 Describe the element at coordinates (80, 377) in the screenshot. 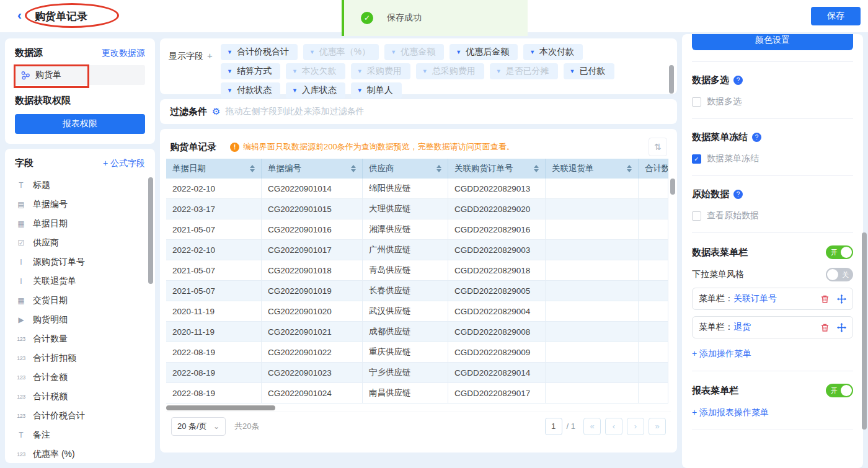

I see `field-item: 123合计金额` at that location.